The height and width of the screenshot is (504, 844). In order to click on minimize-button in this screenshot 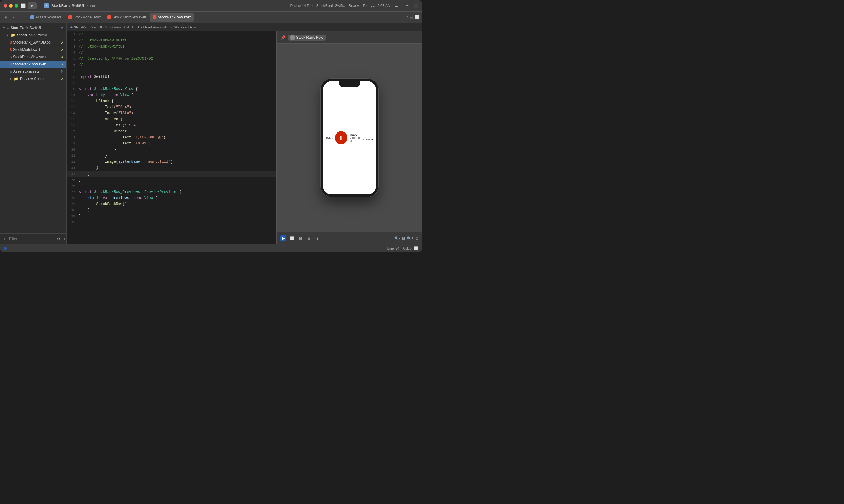, I will do `click(11, 6)`.